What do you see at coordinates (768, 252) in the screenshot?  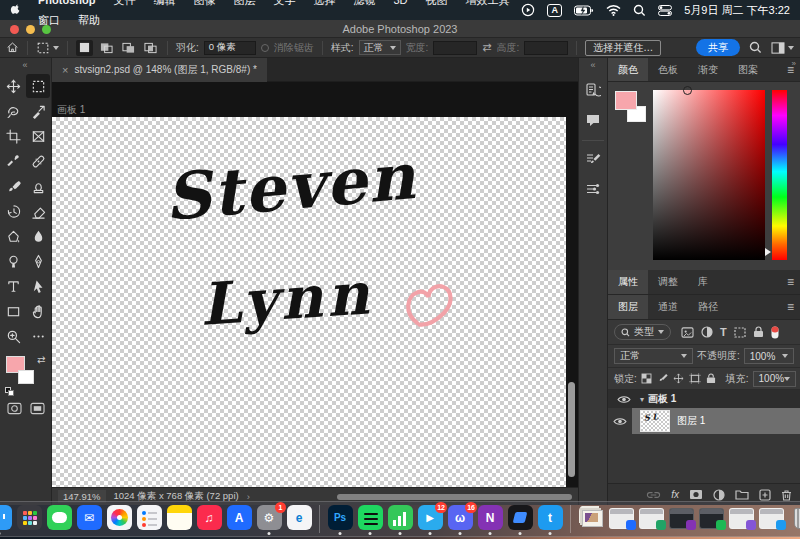 I see `hue-slider-pointer` at bounding box center [768, 252].